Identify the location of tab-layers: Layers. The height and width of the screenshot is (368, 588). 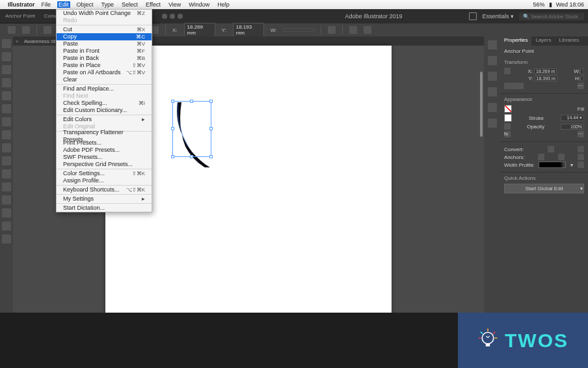
(543, 41).